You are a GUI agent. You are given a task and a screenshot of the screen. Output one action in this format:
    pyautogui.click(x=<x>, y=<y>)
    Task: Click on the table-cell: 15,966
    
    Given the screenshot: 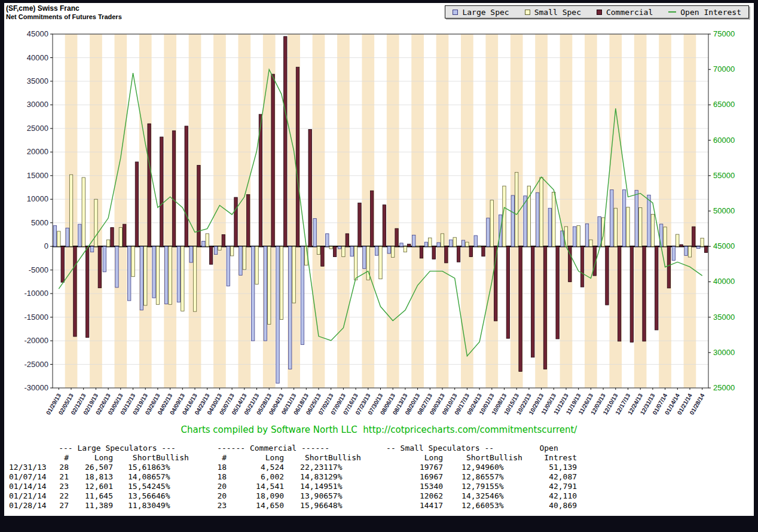 What is the action you would take?
    pyautogui.click(x=306, y=505)
    